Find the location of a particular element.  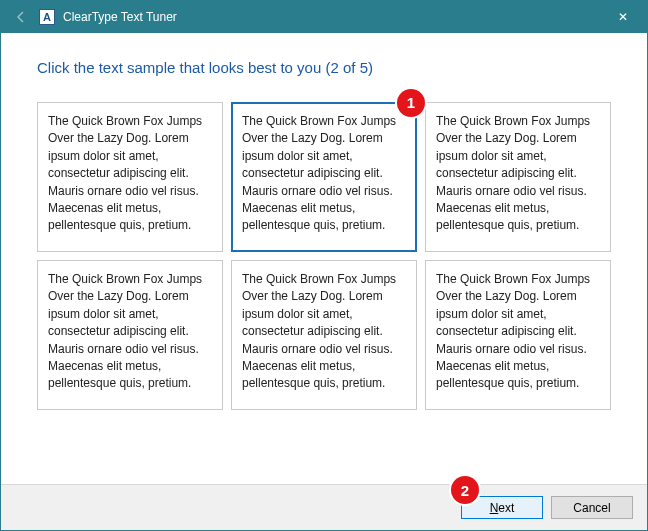

next-hotkey: N is located at coordinates (494, 508).